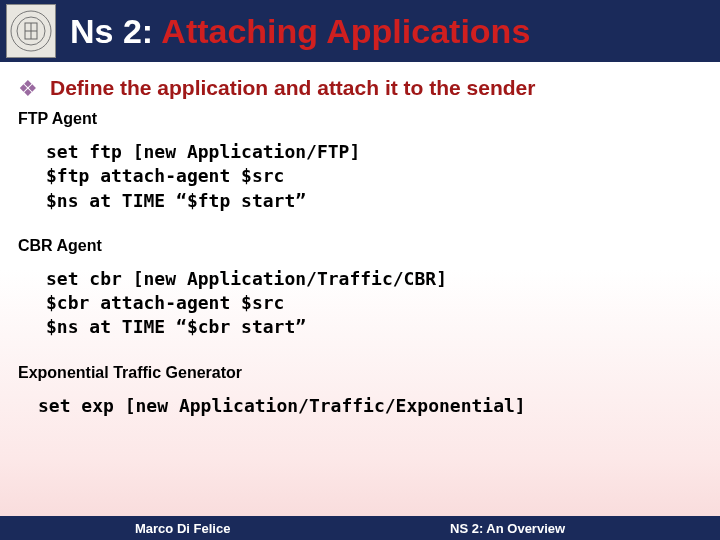 The image size is (720, 540). I want to click on footer-author: Marco Di Felice, so click(182, 528).